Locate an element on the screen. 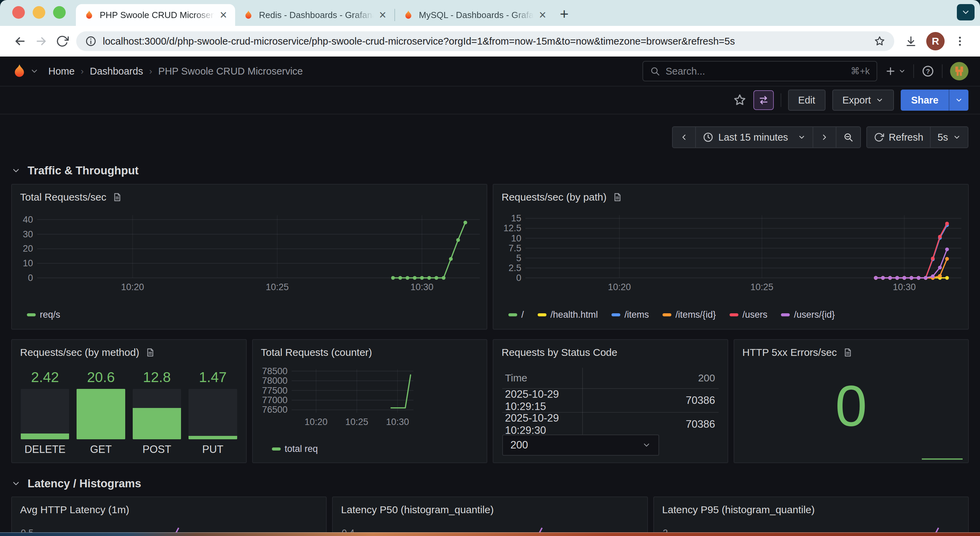  search-input: Search... ⌘+k is located at coordinates (760, 71).